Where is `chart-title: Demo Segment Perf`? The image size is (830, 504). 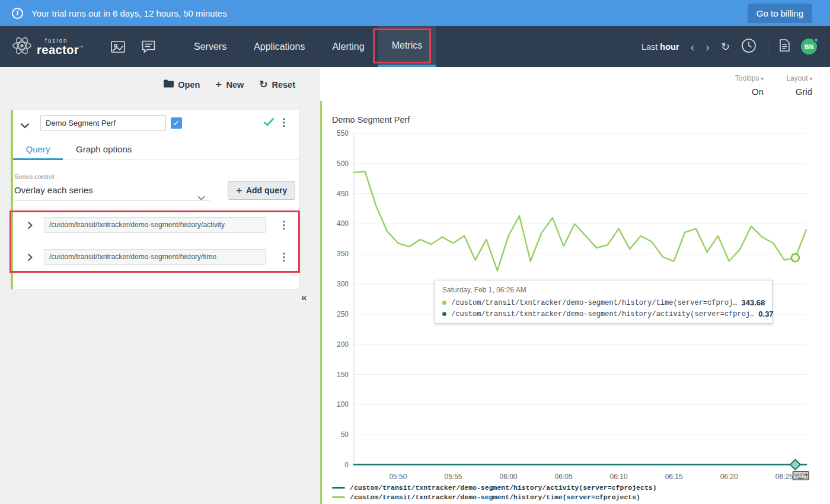 chart-title: Demo Segment Perf is located at coordinates (371, 120).